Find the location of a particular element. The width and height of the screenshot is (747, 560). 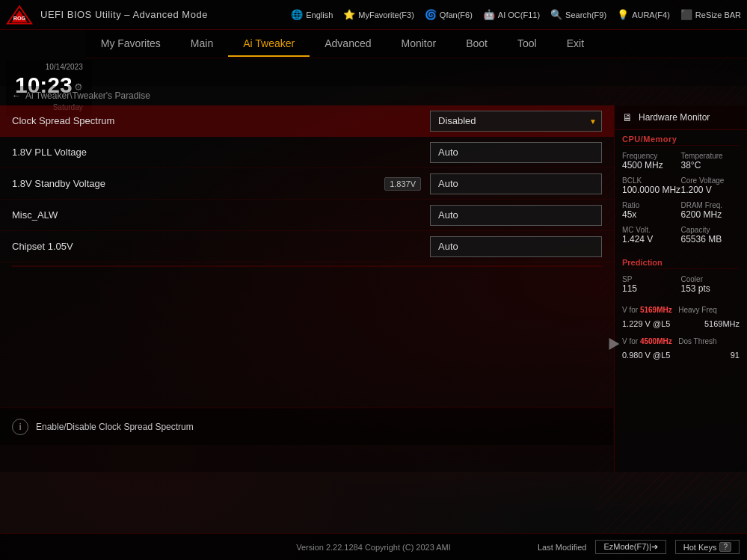

hw-monitor-title: Hardware Monitor is located at coordinates (674, 117).